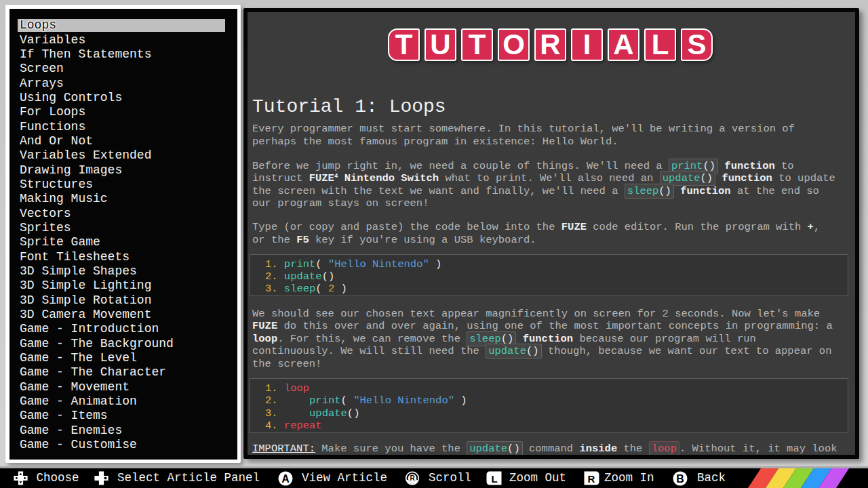 The width and height of the screenshot is (868, 488). What do you see at coordinates (285, 479) in the screenshot?
I see `svg-text: A` at bounding box center [285, 479].